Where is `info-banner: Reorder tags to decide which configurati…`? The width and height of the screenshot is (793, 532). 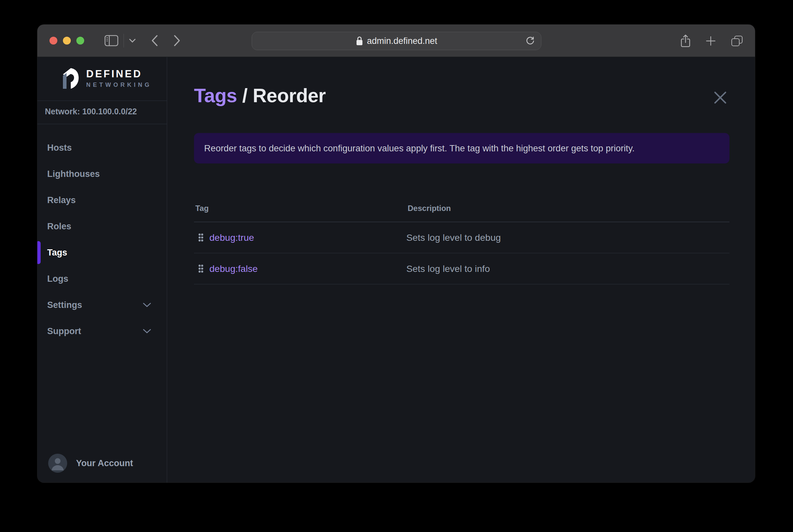
info-banner: Reorder tags to decide which configurati… is located at coordinates (462, 148).